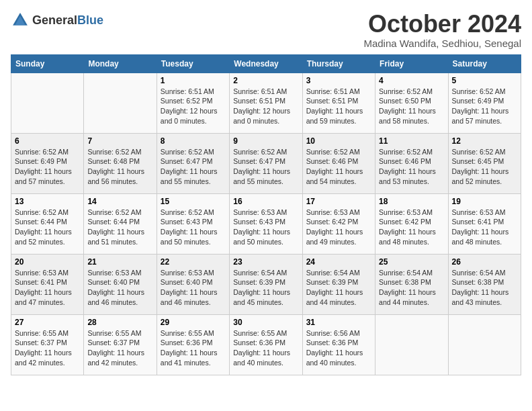 Image resolution: width=532 pixels, height=411 pixels. What do you see at coordinates (266, 141) in the screenshot?
I see `day-number: 9` at bounding box center [266, 141].